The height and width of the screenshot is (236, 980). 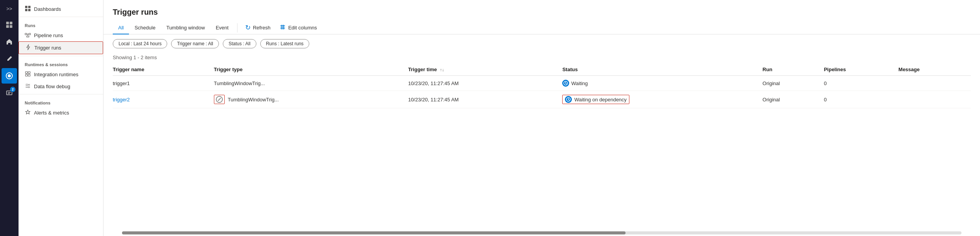 What do you see at coordinates (239, 44) in the screenshot?
I see `filter-status: Status : All` at bounding box center [239, 44].